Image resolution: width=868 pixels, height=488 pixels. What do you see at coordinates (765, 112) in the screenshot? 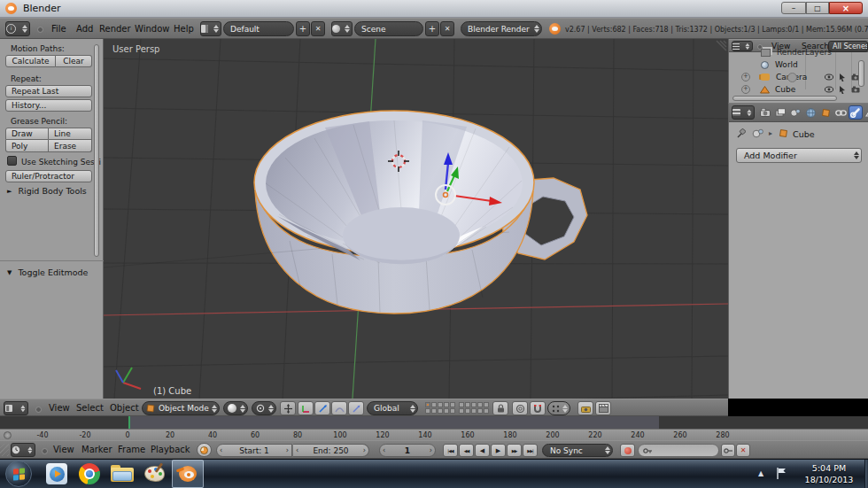
I see `tab-render` at bounding box center [765, 112].